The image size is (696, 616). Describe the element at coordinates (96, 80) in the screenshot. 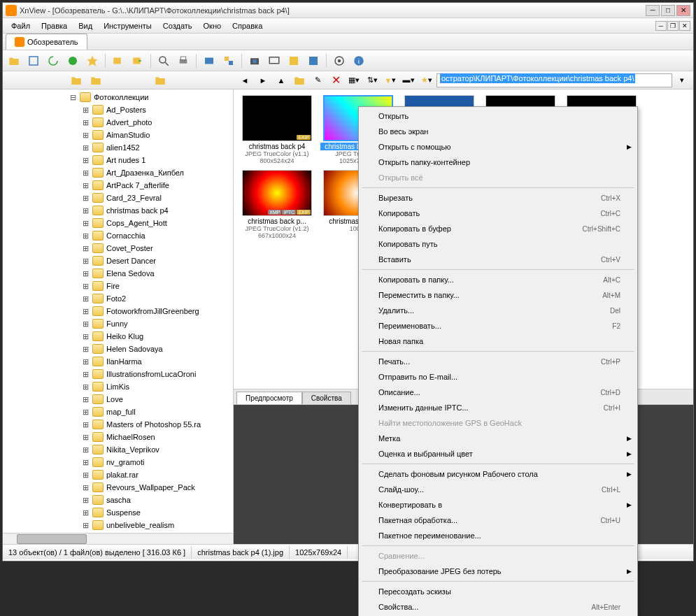

I see `tree-view-2-button` at that location.